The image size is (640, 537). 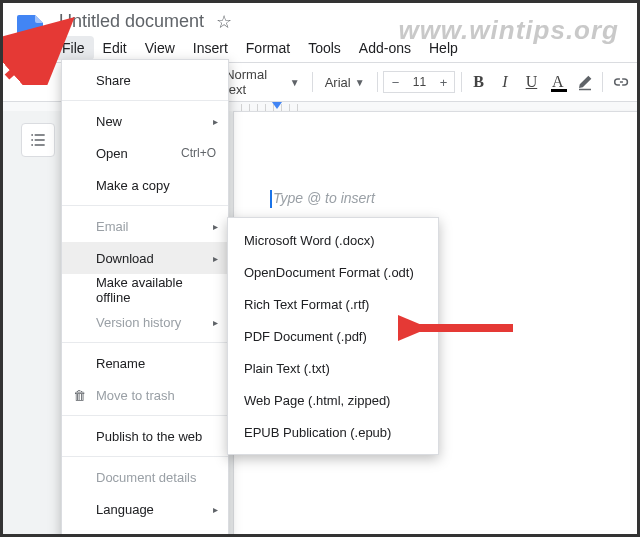 What do you see at coordinates (558, 82) in the screenshot?
I see `text-color-button: A` at bounding box center [558, 82].